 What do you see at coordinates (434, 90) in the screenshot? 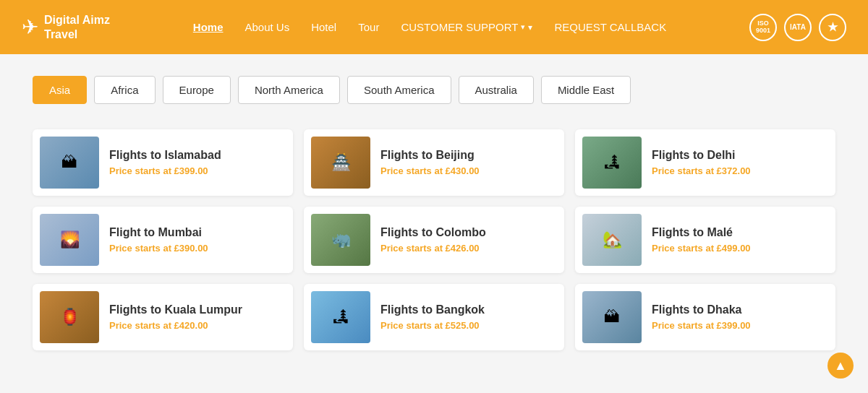
I see `filter-bar: Asia Africa Europe North America South A…` at bounding box center [434, 90].